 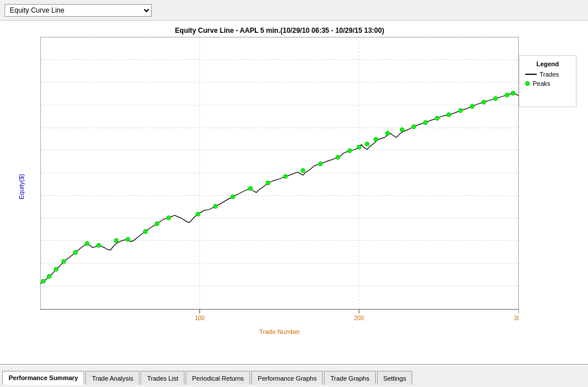 I want to click on y-axis-label: Equity($), so click(x=21, y=187).